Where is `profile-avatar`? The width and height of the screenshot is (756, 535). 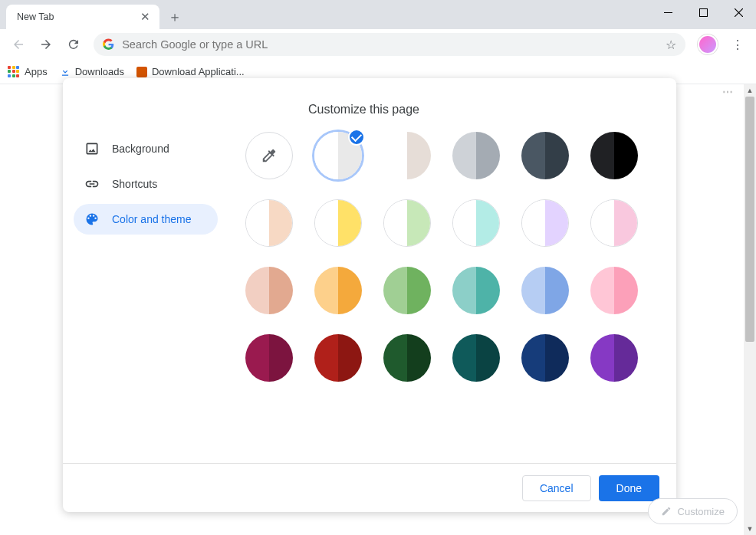
profile-avatar is located at coordinates (708, 44).